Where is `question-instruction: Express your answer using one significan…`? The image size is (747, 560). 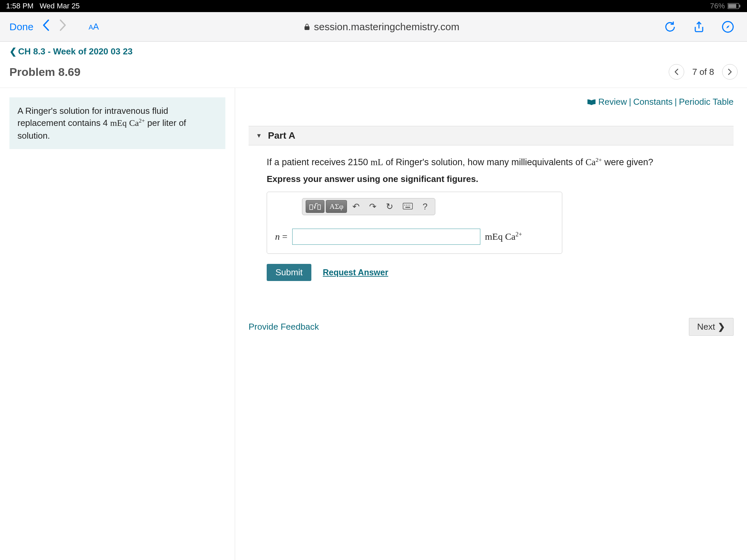 question-instruction: Express your answer using one significan… is located at coordinates (500, 179).